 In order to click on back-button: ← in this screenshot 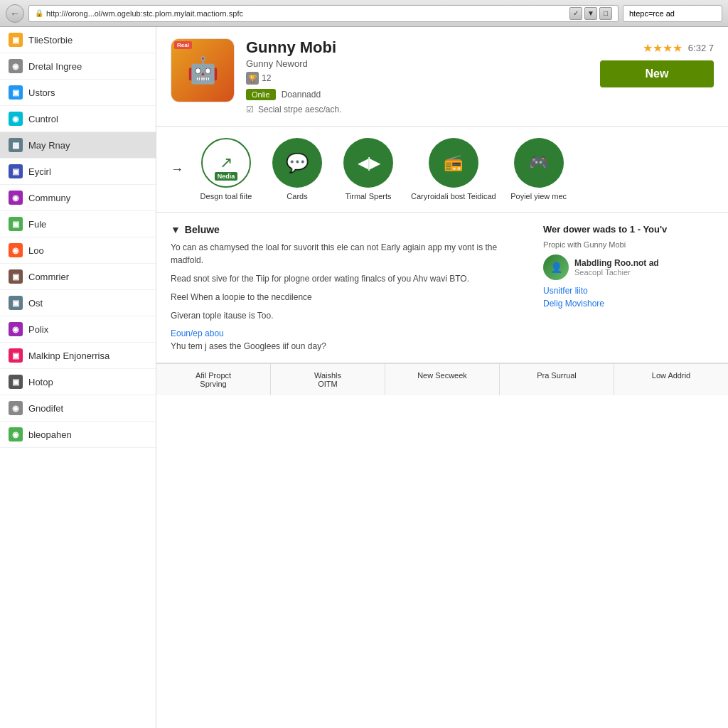, I will do `click(15, 14)`.